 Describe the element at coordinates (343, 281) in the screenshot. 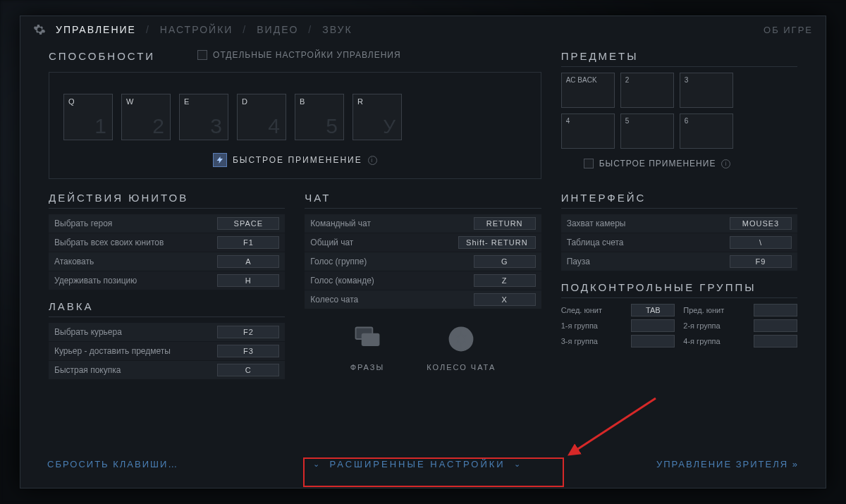

I see `keybind-label: Голос (команде)` at that location.